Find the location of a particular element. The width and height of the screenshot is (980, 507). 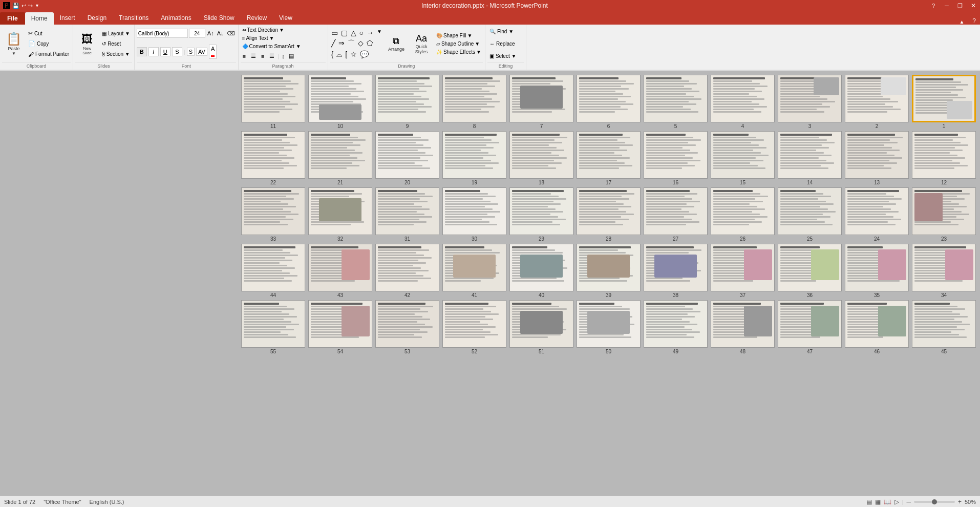

reset-button: ↺ Reset is located at coordinates (116, 44).